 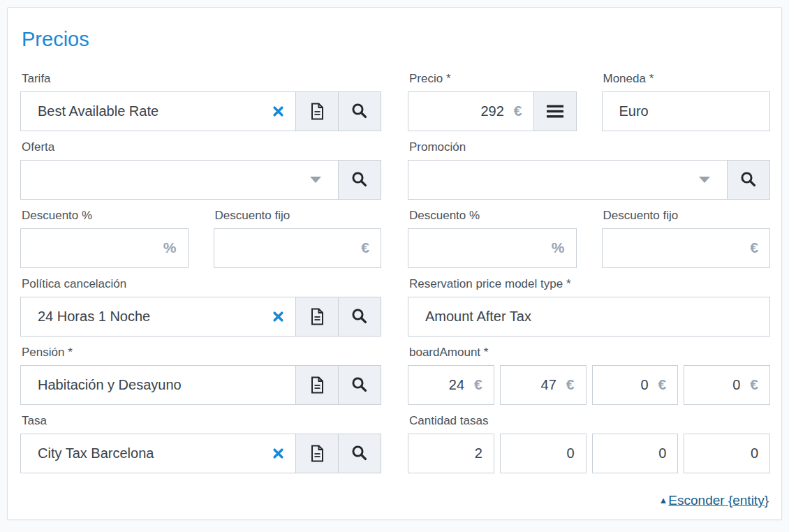 I want to click on precio-moneda-row: Precio * 292 € Moneda * Euro, so click(x=589, y=105).